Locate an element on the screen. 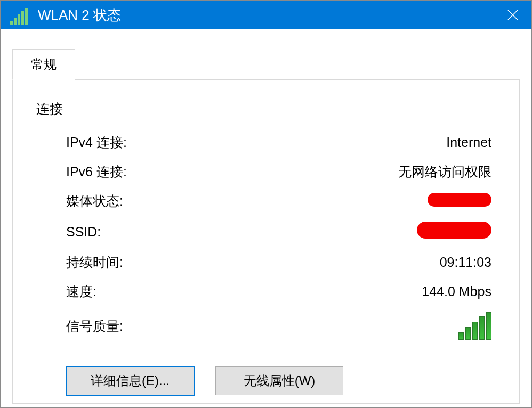 The height and width of the screenshot is (408, 532). row-duration: 持续时间: 09:11:03 is located at coordinates (266, 262).